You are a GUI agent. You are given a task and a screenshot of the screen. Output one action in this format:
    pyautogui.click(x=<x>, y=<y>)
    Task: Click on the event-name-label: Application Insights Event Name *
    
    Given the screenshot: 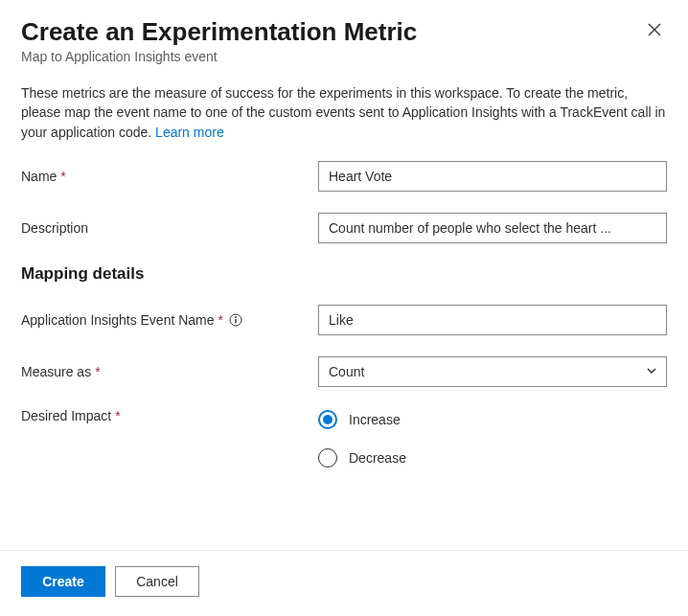 What is the action you would take?
    pyautogui.click(x=170, y=320)
    